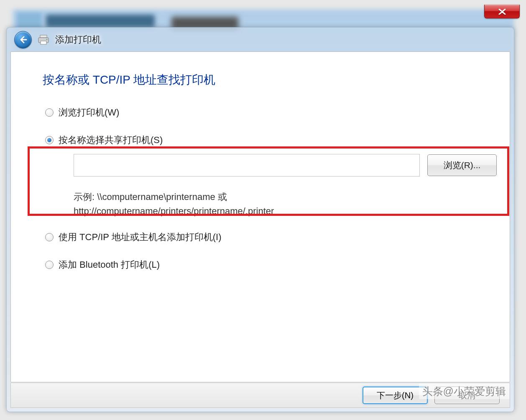 The width and height of the screenshot is (526, 420). I want to click on radio-add-bluetooth, so click(49, 265).